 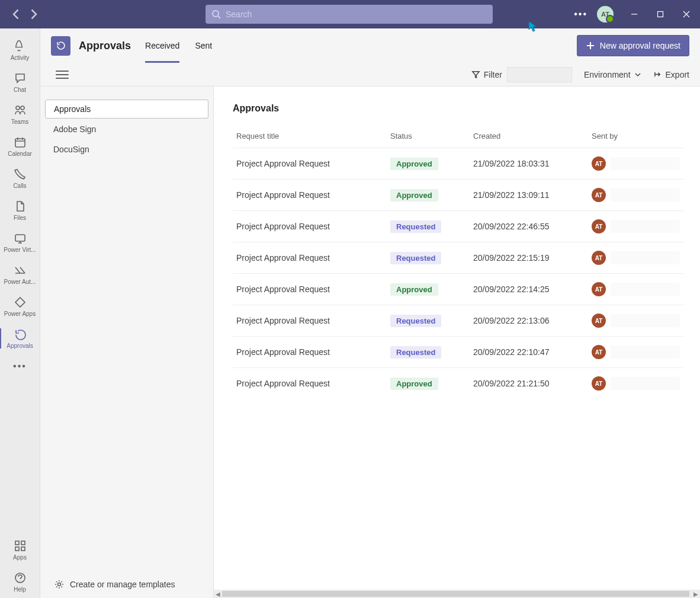 I want to click on status-badge: Requested, so click(x=416, y=226).